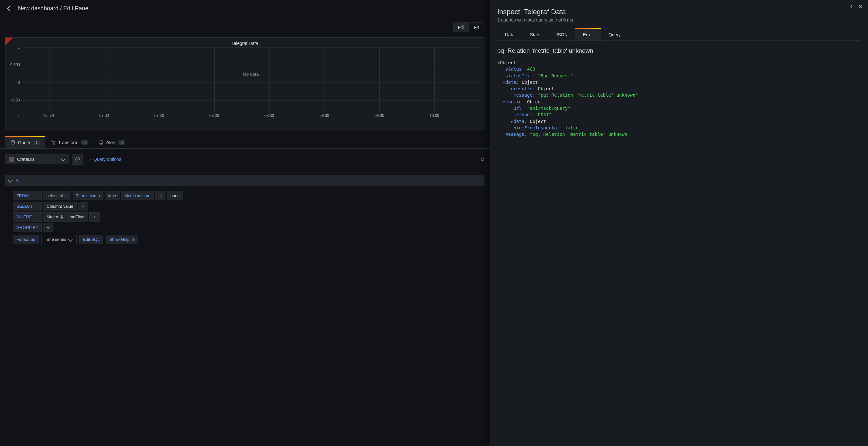 This screenshot has height=446, width=868. I want to click on editor-tabs: Query 1 Transform 0 Alert 0, so click(245, 143).